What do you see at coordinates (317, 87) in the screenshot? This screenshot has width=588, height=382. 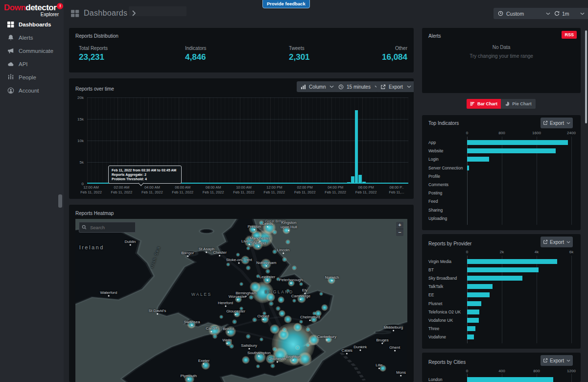 I see `chart-type-dropdown: Column` at bounding box center [317, 87].